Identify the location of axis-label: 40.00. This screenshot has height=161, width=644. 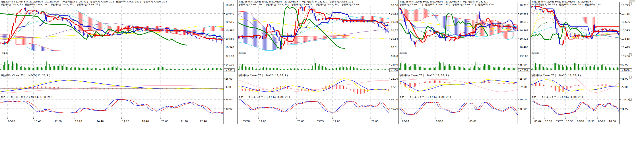
(394, 109).